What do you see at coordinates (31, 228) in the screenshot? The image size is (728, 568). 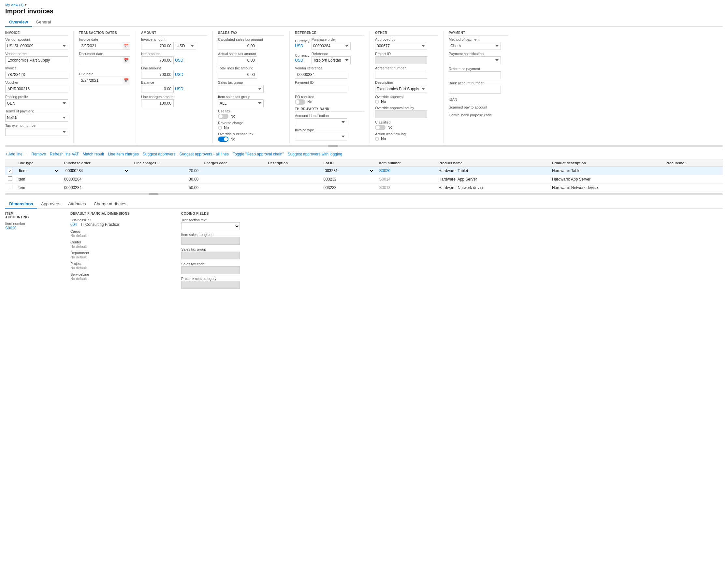 I see `item-number-dim-value: S0020` at bounding box center [31, 228].